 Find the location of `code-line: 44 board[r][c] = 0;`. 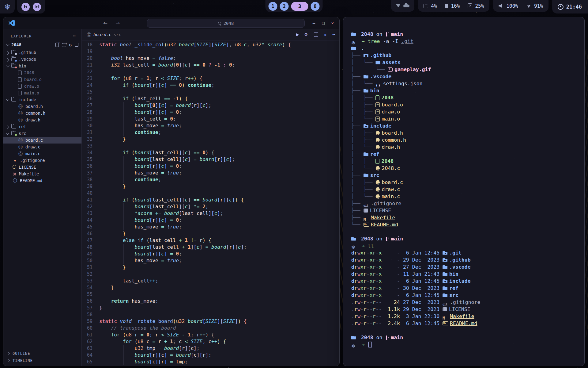

code-line: 44 board[r][c] = 0; is located at coordinates (211, 220).